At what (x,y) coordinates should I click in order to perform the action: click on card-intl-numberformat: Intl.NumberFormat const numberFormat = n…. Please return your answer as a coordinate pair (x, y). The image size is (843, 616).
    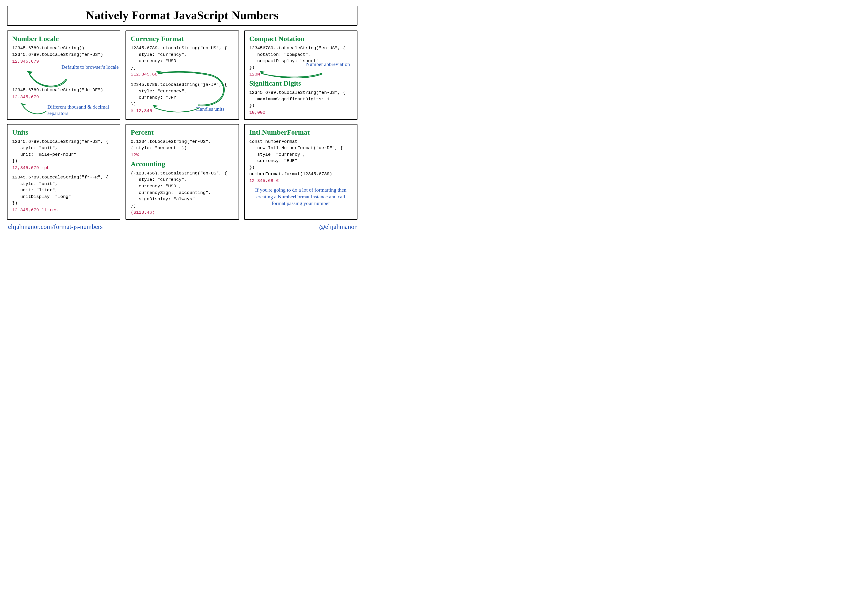
    Looking at the image, I should click on (301, 172).